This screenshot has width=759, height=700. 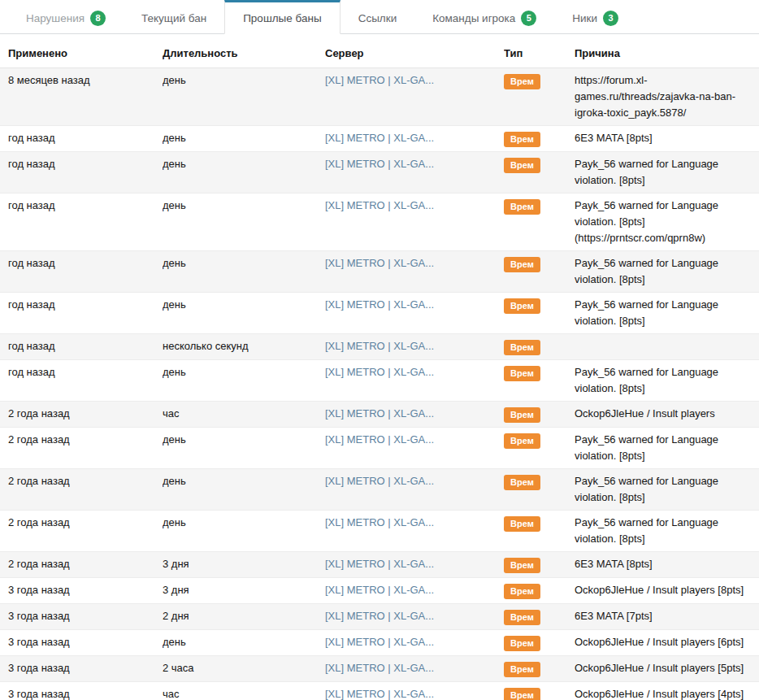 I want to click on tab-count-badge: 3, so click(x=611, y=18).